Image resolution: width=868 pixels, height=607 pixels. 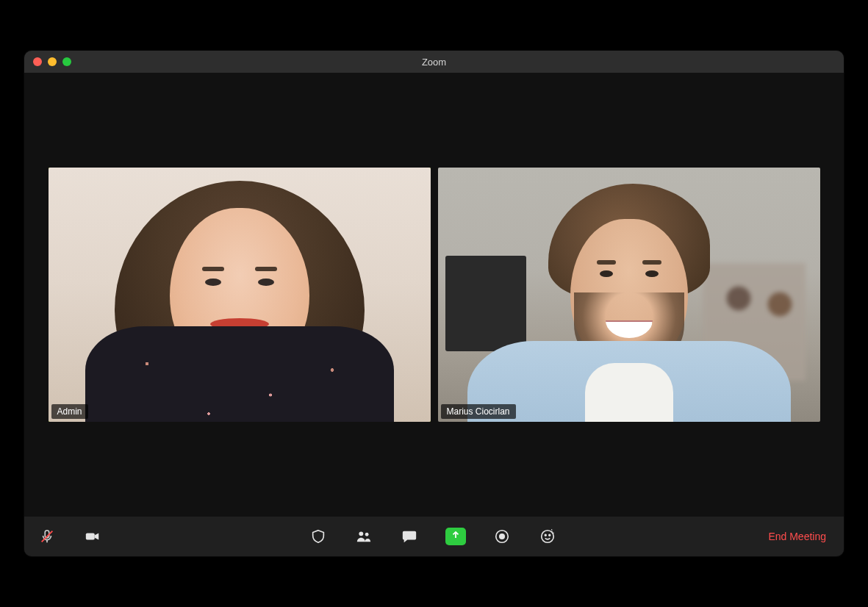 I want to click on close-window-button, so click(x=37, y=62).